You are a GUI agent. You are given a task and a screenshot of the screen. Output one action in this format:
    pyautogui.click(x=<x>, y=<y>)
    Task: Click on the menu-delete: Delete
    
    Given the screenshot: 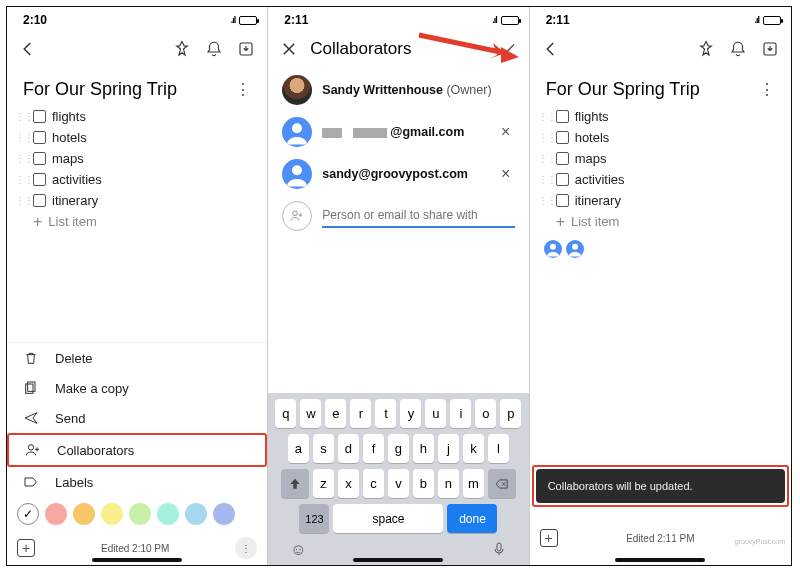 What is the action you would take?
    pyautogui.click(x=137, y=358)
    